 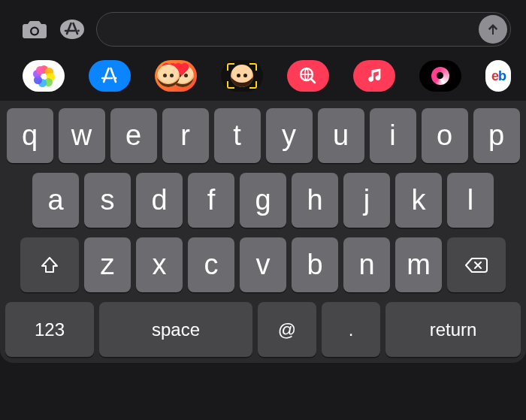 I want to click on key-u: u, so click(x=341, y=135).